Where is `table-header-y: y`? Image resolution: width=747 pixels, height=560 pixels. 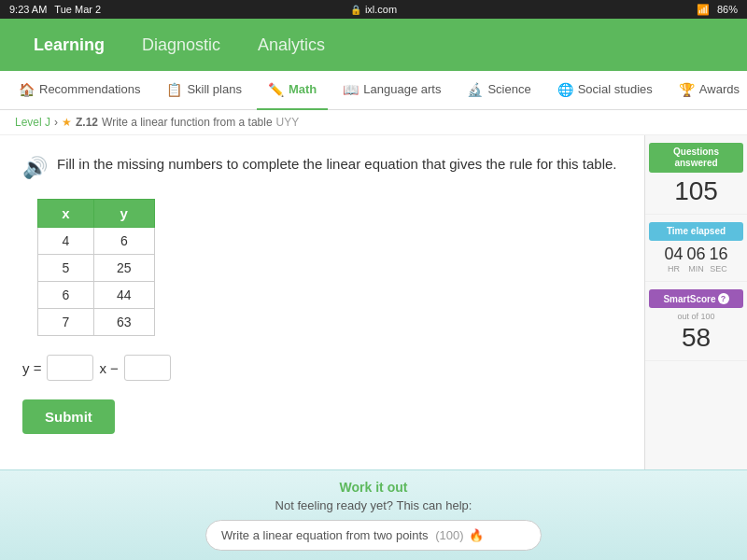 table-header-y: y is located at coordinates (125, 214).